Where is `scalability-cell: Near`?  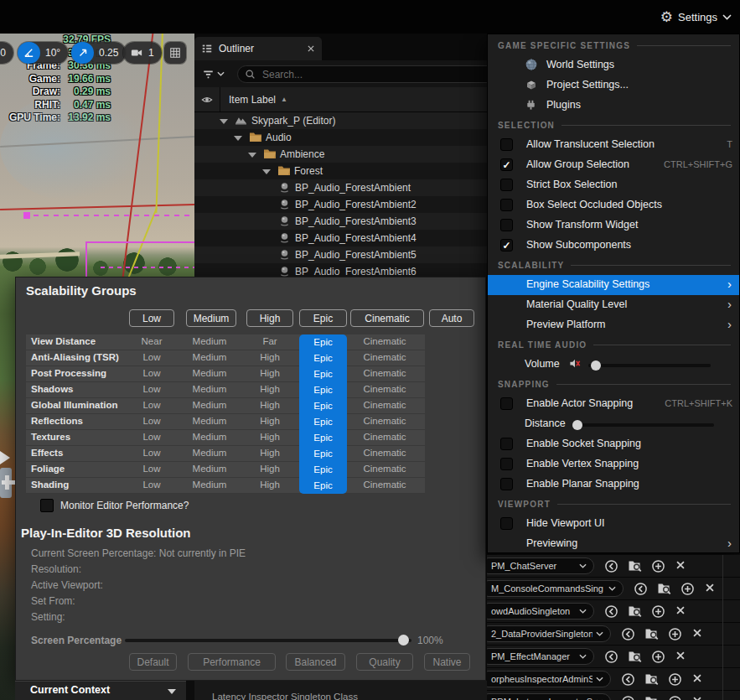 scalability-cell: Near is located at coordinates (153, 341).